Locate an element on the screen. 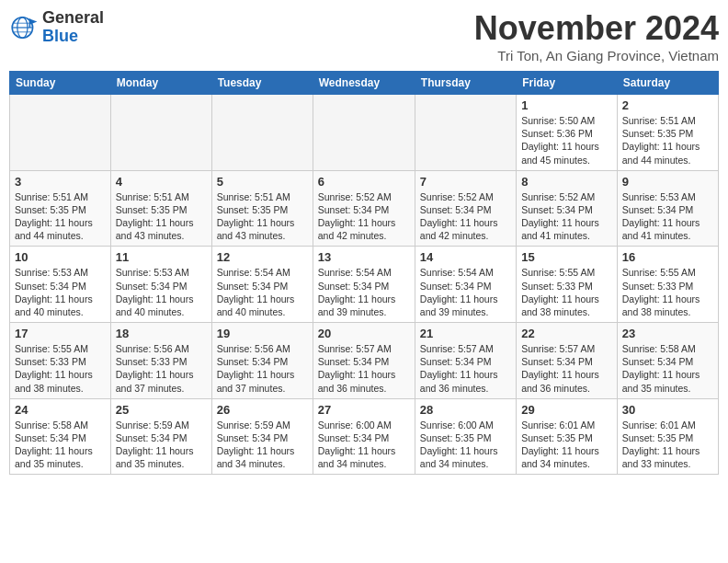 Image resolution: width=728 pixels, height=563 pixels. day-number: 29 is located at coordinates (566, 410).